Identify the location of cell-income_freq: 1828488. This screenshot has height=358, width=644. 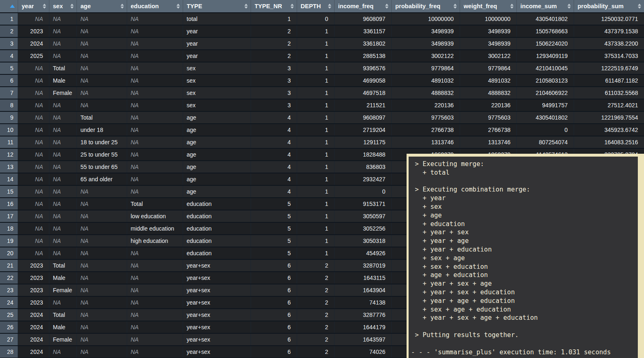
(363, 155).